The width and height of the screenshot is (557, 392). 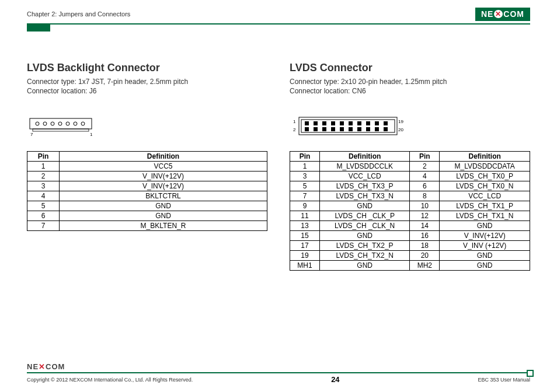 I want to click on section-title: LVDS Backlight Connector, so click(x=147, y=68).